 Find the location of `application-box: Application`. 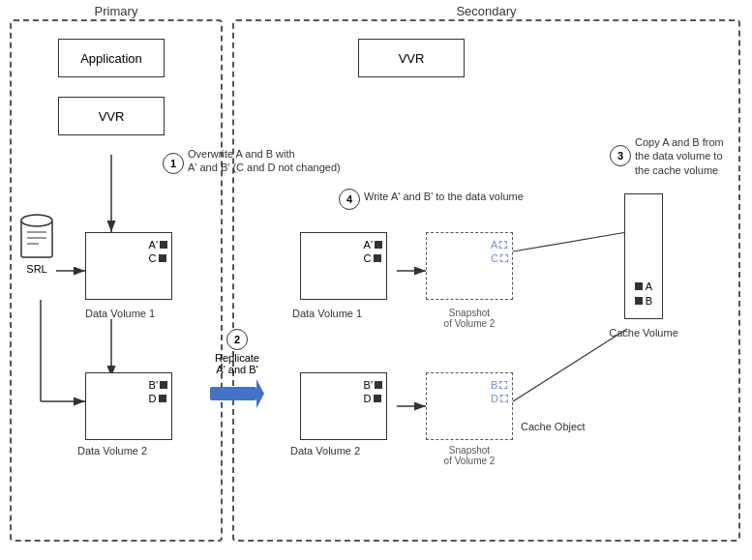

application-box: Application is located at coordinates (111, 58).